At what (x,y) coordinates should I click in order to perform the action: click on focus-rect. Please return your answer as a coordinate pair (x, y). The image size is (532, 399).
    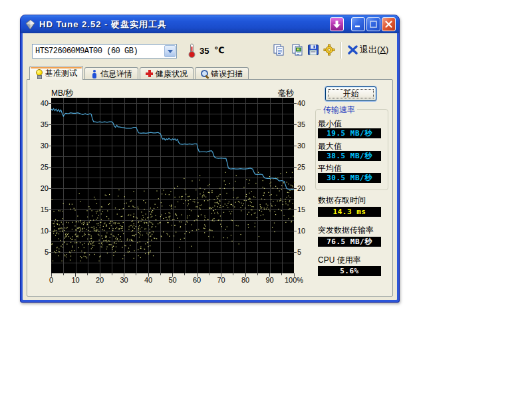
    Looking at the image, I should click on (351, 94).